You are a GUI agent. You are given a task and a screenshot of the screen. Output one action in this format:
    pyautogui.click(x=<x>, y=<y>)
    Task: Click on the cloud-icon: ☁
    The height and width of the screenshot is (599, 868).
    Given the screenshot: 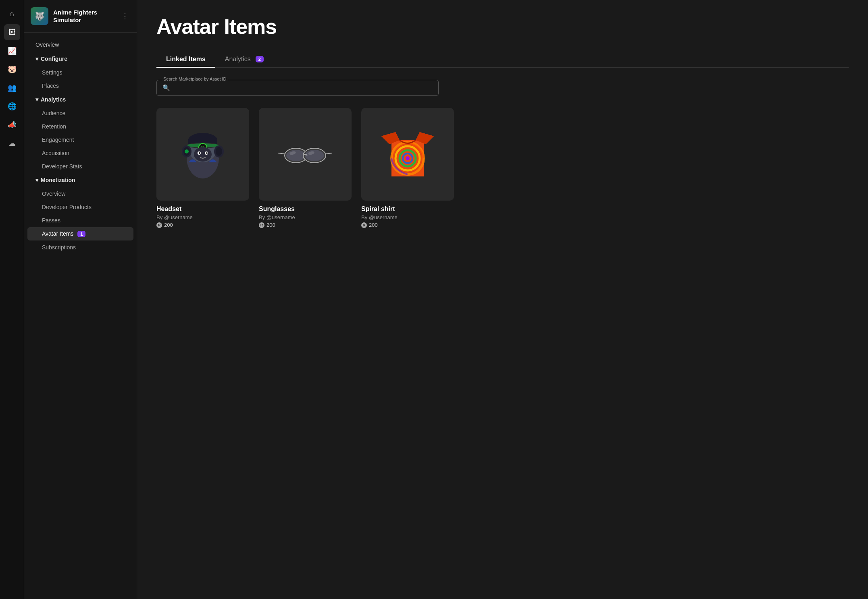 What is the action you would take?
    pyautogui.click(x=12, y=143)
    